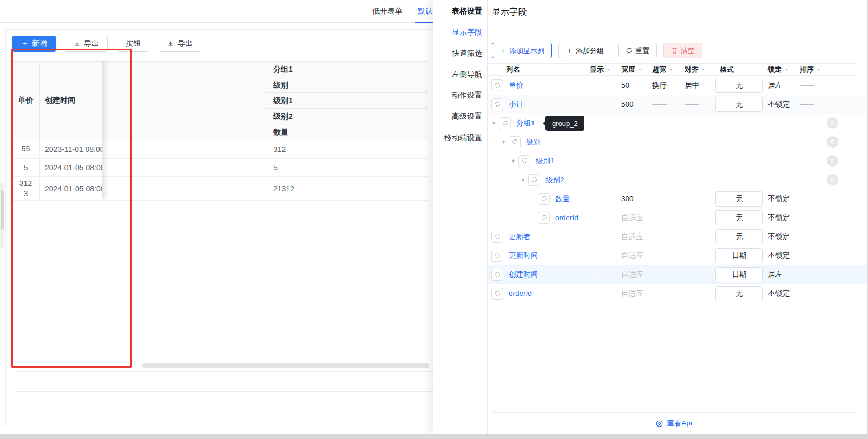 Image resolution: width=868 pixels, height=439 pixels. I want to click on tab-default: 默认, so click(425, 11).